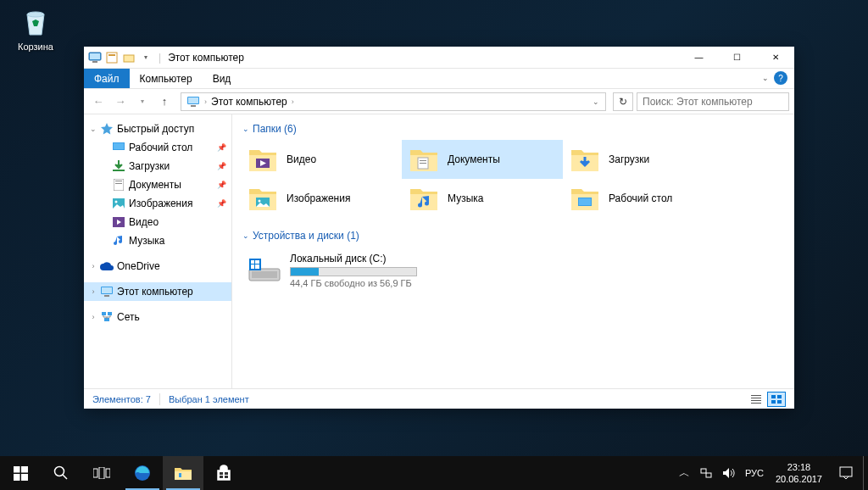 Image resolution: width=868 pixels, height=490 pixels. What do you see at coordinates (107, 78) in the screenshot?
I see `tab-file: Файл` at bounding box center [107, 78].